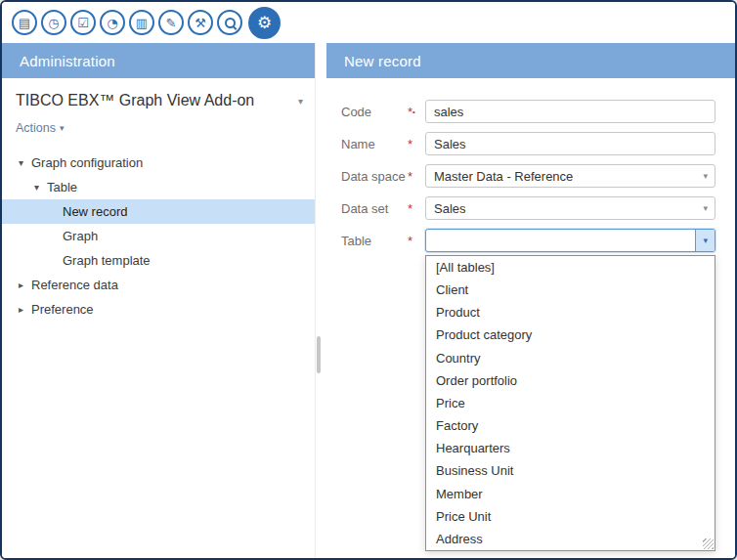 The height and width of the screenshot is (560, 737). I want to click on validation-icon-glyph: ☑, so click(83, 23).